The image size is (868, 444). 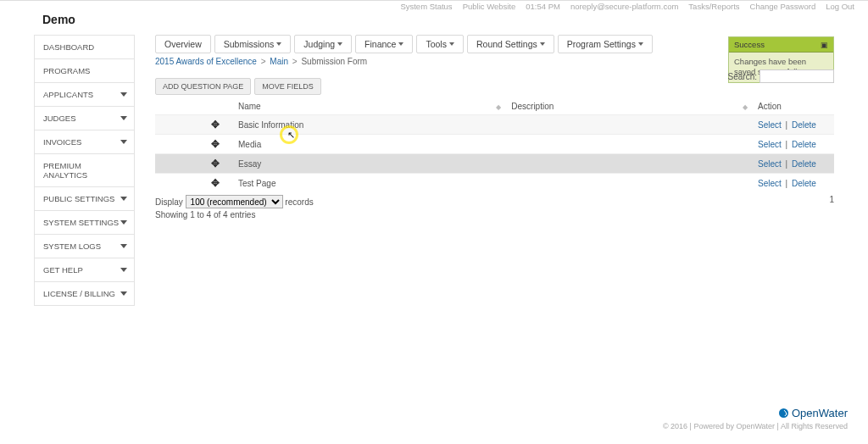 What do you see at coordinates (434, 419) in the screenshot?
I see `footer: OpenWater © 2016 | Powered by OpenWater …` at bounding box center [434, 419].